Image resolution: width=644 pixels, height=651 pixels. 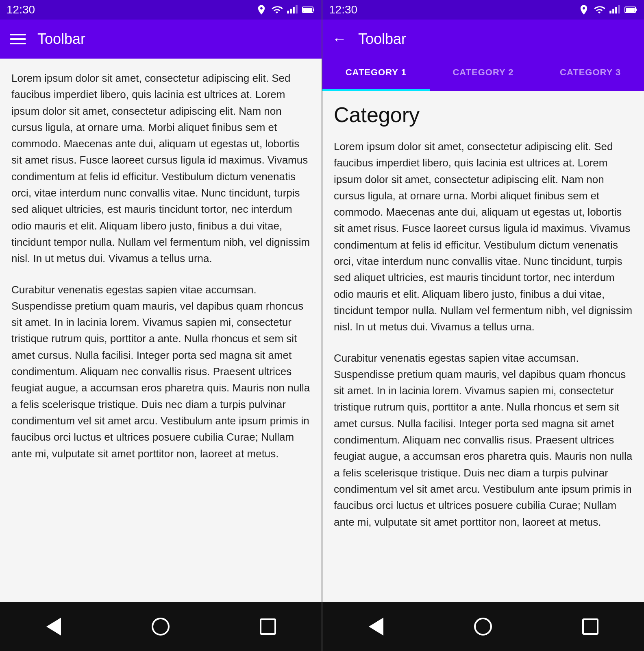 What do you see at coordinates (483, 39) in the screenshot?
I see `toolbar-2: ← Toolbar` at bounding box center [483, 39].